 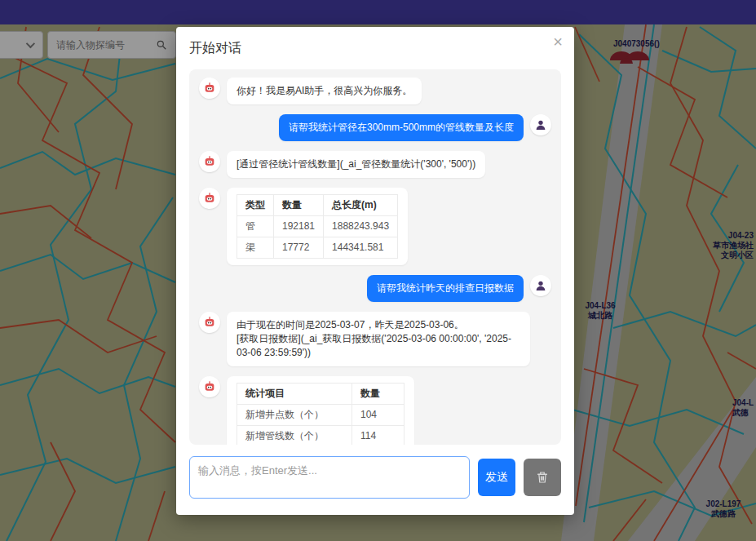 I want to click on chat-row-ai: [通过管径统计管线数量](_ai_管径数量统计('300', '500')), so click(x=375, y=165).